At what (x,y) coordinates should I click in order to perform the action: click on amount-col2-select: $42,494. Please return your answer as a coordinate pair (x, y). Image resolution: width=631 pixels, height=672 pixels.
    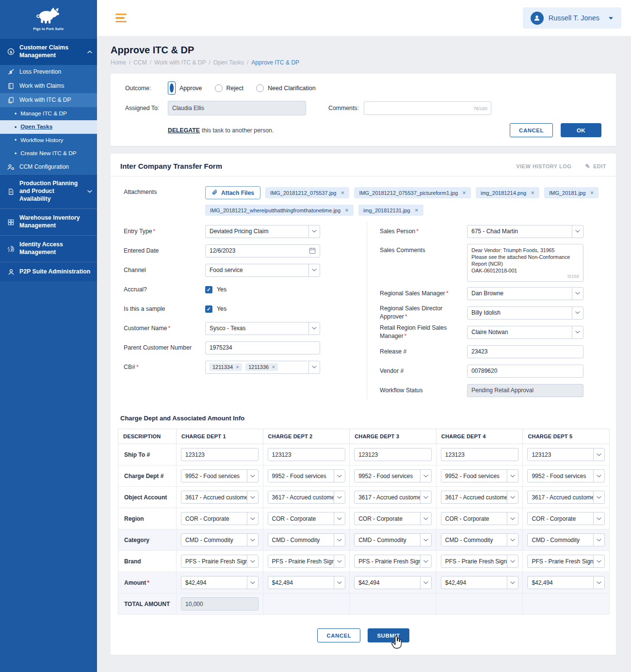
    Looking at the image, I should click on (307, 583).